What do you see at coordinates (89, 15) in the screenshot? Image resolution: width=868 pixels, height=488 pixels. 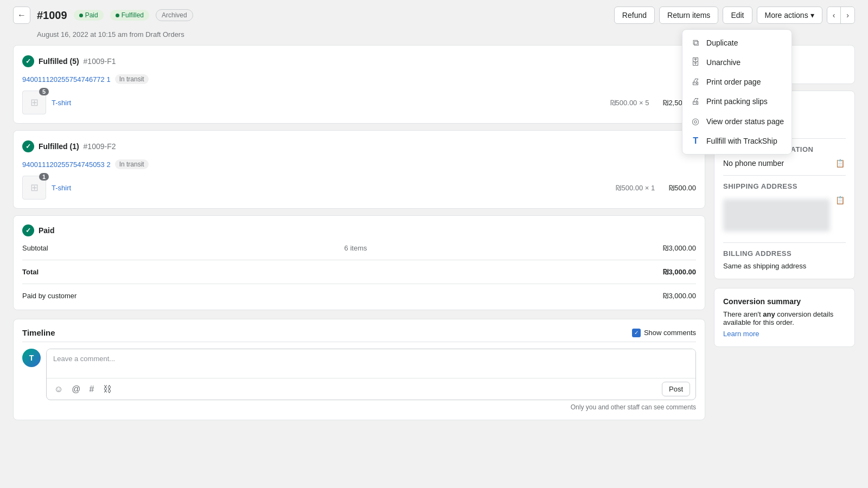 I see `paid-badge: Paid` at bounding box center [89, 15].